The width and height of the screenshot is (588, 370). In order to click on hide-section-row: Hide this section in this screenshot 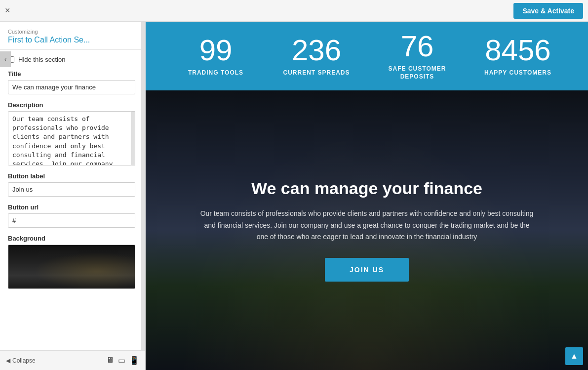, I will do `click(72, 59)`.